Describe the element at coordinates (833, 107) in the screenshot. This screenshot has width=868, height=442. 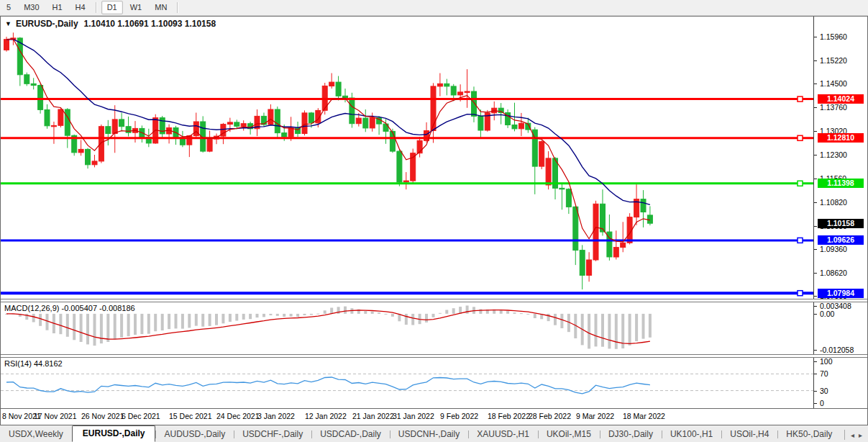
I see `price-axis-label: 1.13760` at that location.